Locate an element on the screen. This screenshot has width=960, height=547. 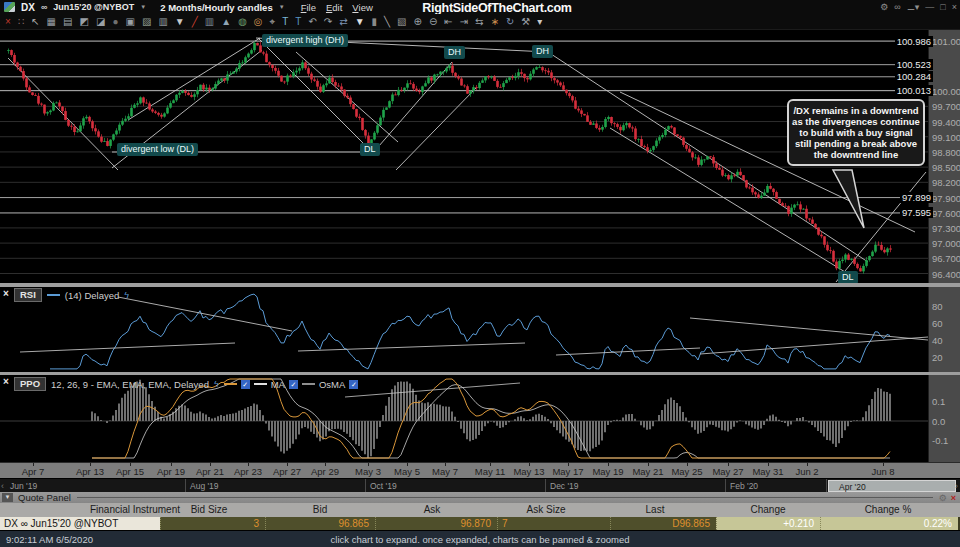
center-bars-icon: ⇆ is located at coordinates (479, 22).